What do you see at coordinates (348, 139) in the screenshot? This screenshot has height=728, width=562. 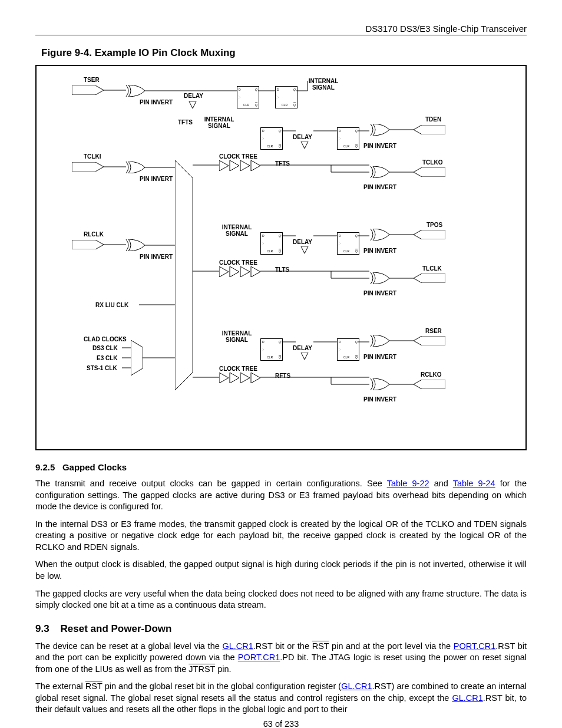 I see `flipflop-4: DQQCLR` at bounding box center [348, 139].